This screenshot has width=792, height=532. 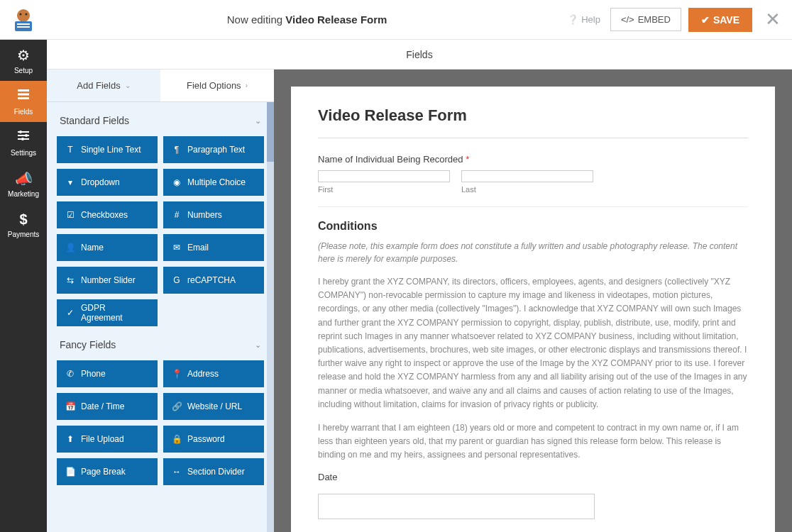 What do you see at coordinates (102, 406) in the screenshot?
I see `field-label: Date / Time` at bounding box center [102, 406].